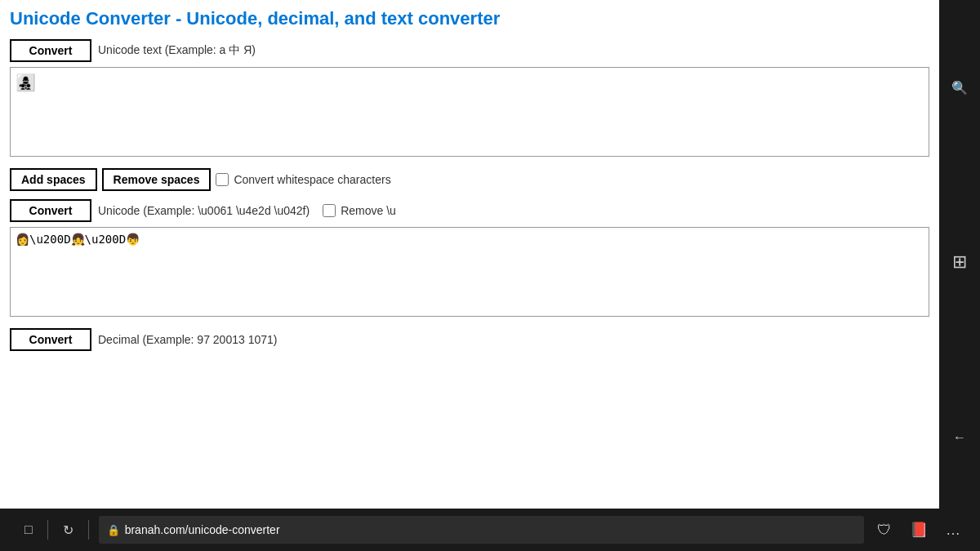 Image resolution: width=980 pixels, height=551 pixels. I want to click on convert-button-2: Convert, so click(51, 211).